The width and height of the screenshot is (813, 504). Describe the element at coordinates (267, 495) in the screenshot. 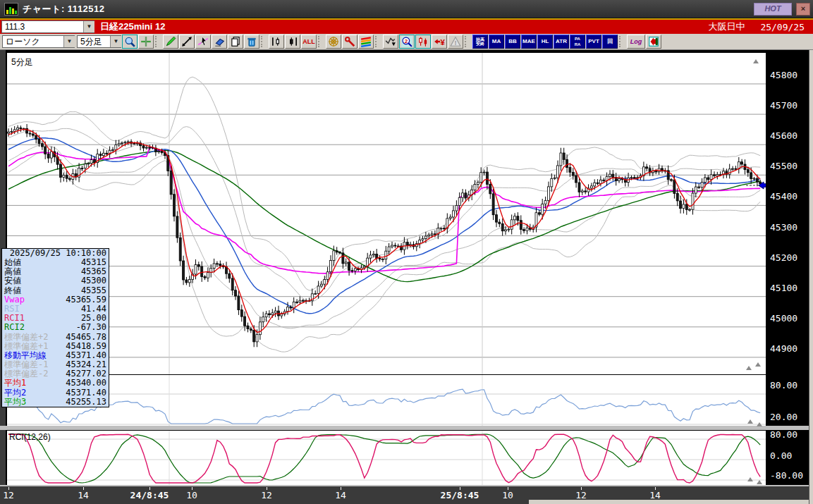

I see `time-axis-label: 12` at that location.